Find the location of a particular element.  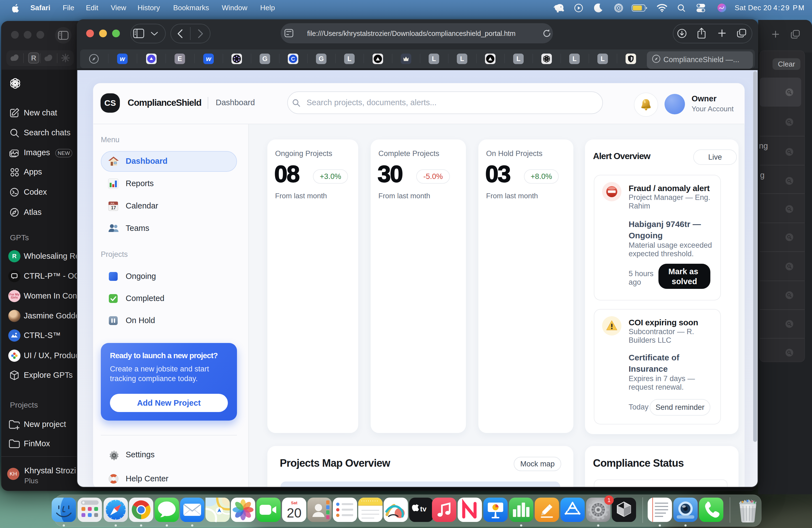

svg-text: Sat is located at coordinates (294, 503).